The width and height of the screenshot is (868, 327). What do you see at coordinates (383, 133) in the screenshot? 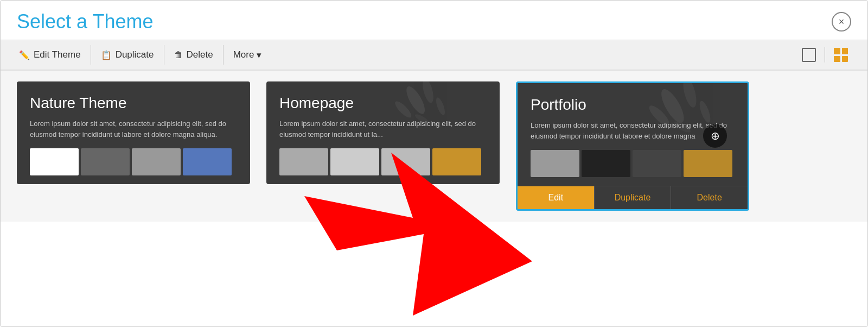
I see `homepage-card-inner: Homepage Lorem ipsum dolor sit amet, con…` at bounding box center [383, 133].